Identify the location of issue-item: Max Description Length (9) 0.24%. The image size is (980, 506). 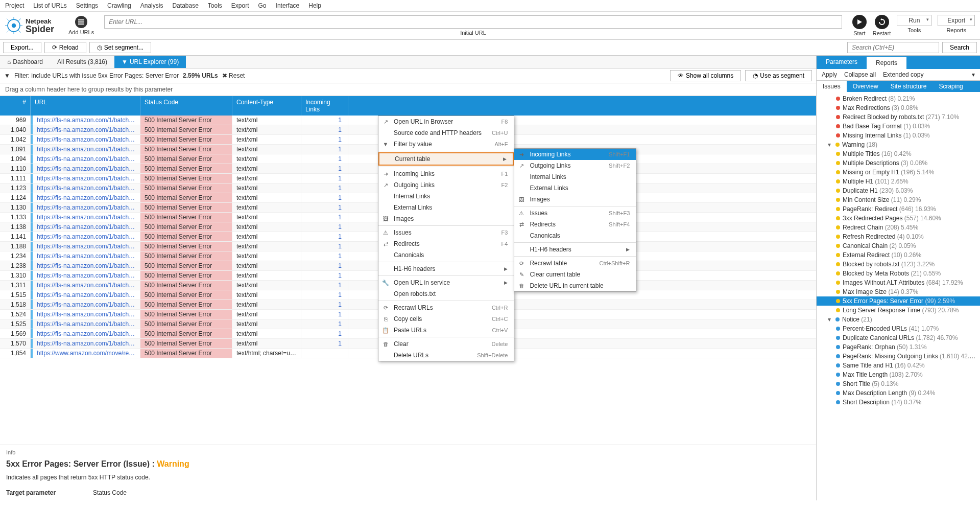
(898, 393).